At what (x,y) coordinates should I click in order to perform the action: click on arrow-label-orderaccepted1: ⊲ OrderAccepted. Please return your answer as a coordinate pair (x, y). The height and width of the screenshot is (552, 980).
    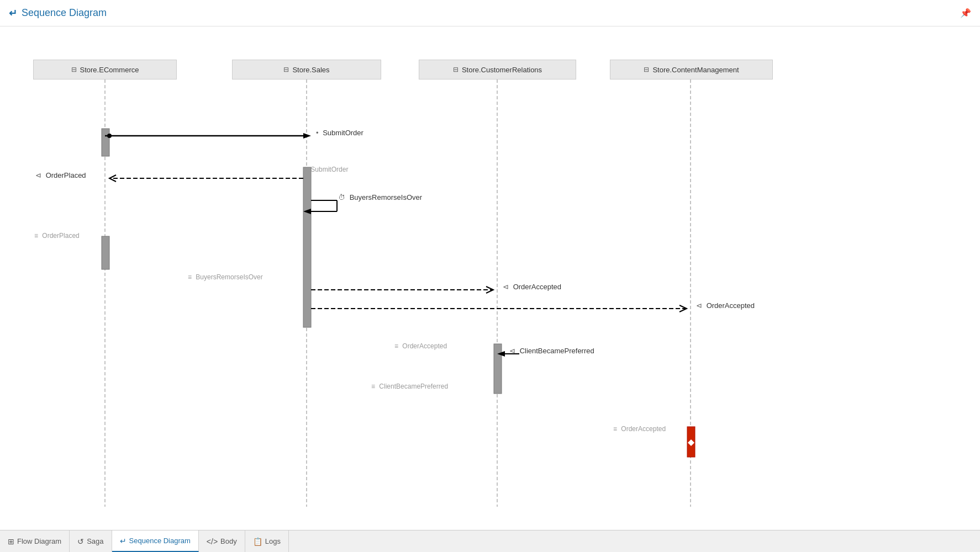
    Looking at the image, I should click on (532, 287).